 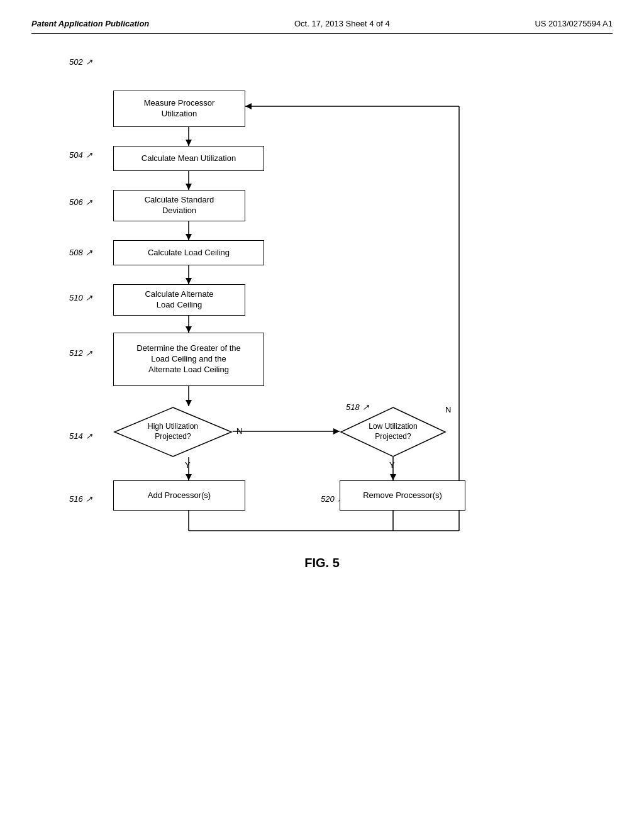 What do you see at coordinates (187, 465) in the screenshot?
I see `label-y1: Y` at bounding box center [187, 465].